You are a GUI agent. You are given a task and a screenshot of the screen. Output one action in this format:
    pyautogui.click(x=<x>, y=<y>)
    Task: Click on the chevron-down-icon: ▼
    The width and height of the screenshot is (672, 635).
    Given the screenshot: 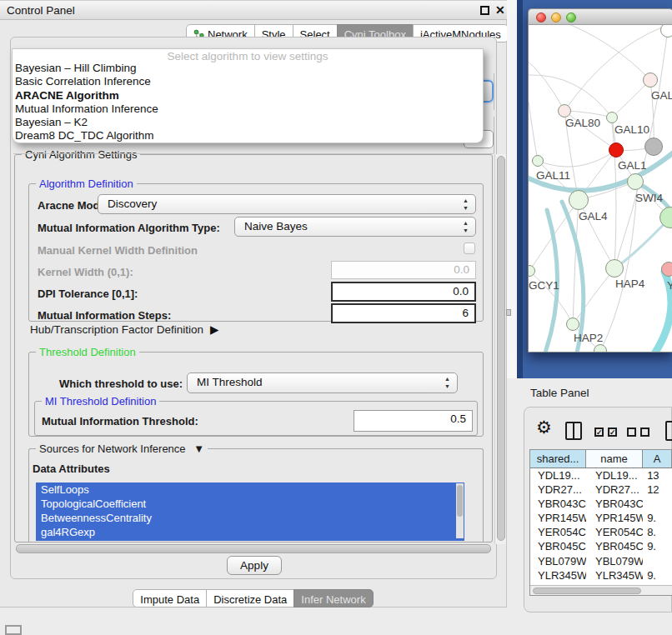 What is the action you would take?
    pyautogui.click(x=198, y=448)
    